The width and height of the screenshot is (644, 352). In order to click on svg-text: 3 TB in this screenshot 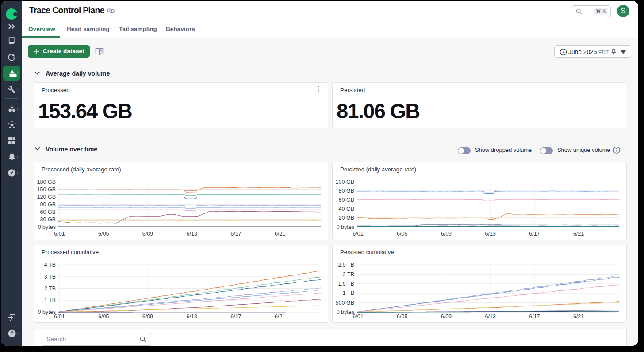, I will do `click(50, 277)`.